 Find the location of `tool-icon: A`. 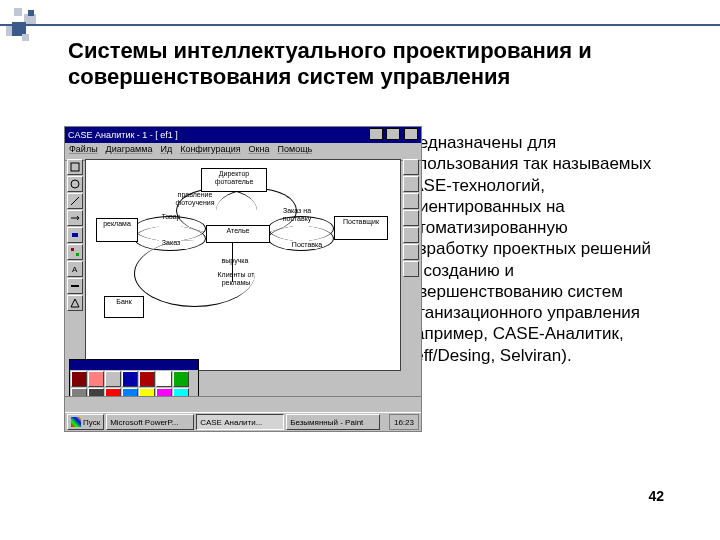

tool-icon: A is located at coordinates (75, 269).